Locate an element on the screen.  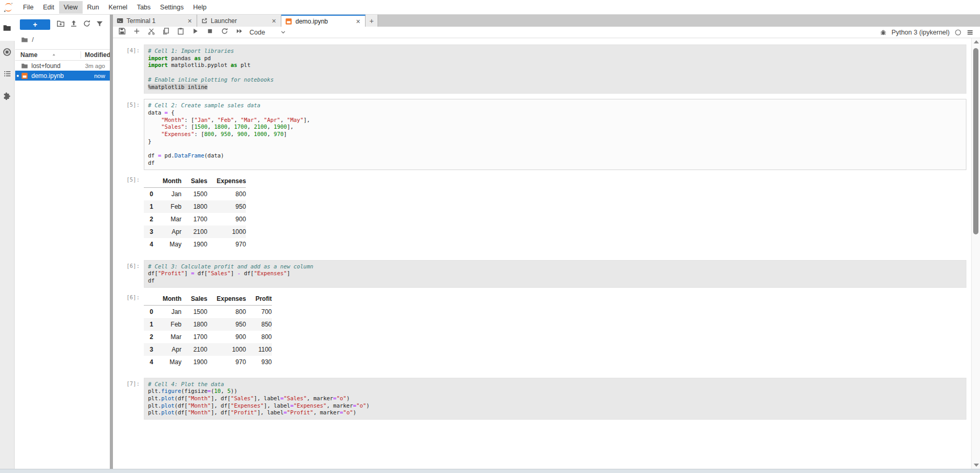
file-list-header: Name Modified is located at coordinates (63, 55).